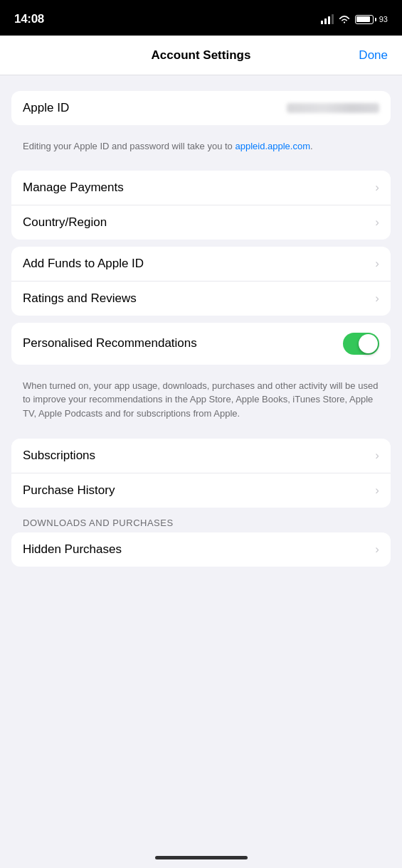 This screenshot has width=402, height=868. Describe the element at coordinates (201, 18) in the screenshot. I see `status-bar: 14:08 93` at that location.